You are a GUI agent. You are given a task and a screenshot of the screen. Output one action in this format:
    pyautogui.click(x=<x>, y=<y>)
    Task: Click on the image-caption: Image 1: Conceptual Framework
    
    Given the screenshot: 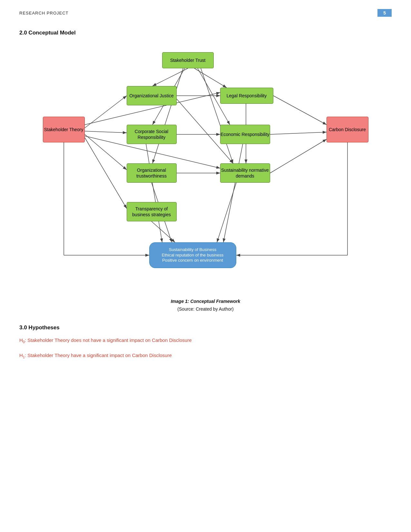 What is the action you would take?
    pyautogui.click(x=206, y=301)
    